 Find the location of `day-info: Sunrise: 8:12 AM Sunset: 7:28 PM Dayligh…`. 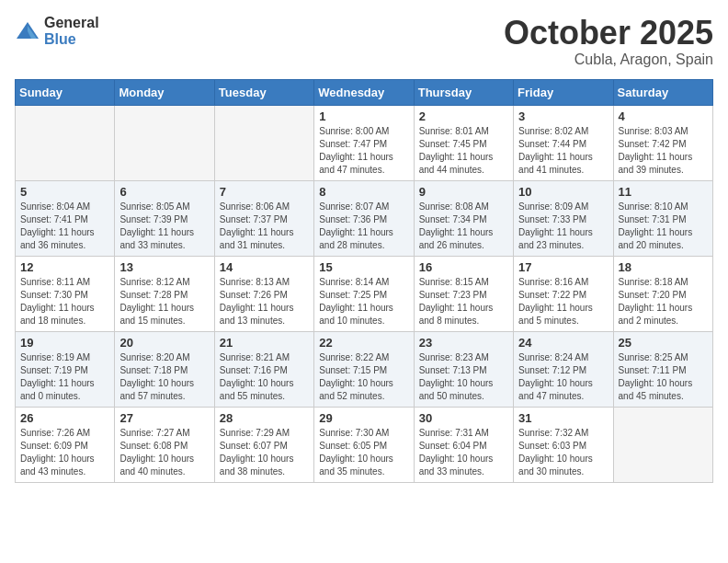

day-info: Sunrise: 8:12 AM Sunset: 7:28 PM Dayligh… is located at coordinates (164, 302).